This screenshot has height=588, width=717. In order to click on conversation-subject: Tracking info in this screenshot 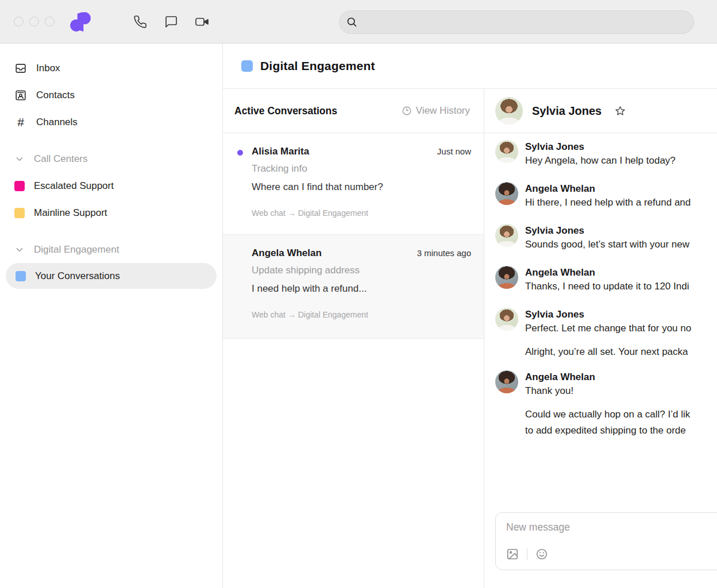, I will do `click(361, 169)`.